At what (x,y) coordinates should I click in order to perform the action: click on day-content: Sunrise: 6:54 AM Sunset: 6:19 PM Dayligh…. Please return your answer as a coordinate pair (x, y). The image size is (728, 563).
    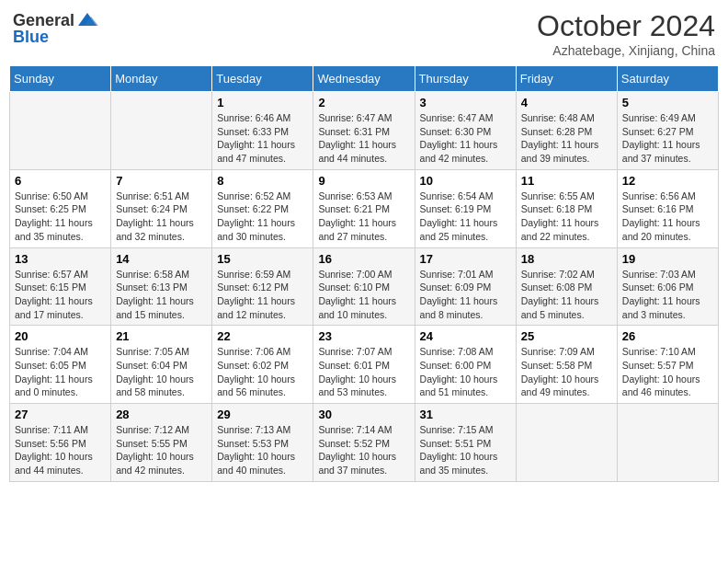
    Looking at the image, I should click on (465, 217).